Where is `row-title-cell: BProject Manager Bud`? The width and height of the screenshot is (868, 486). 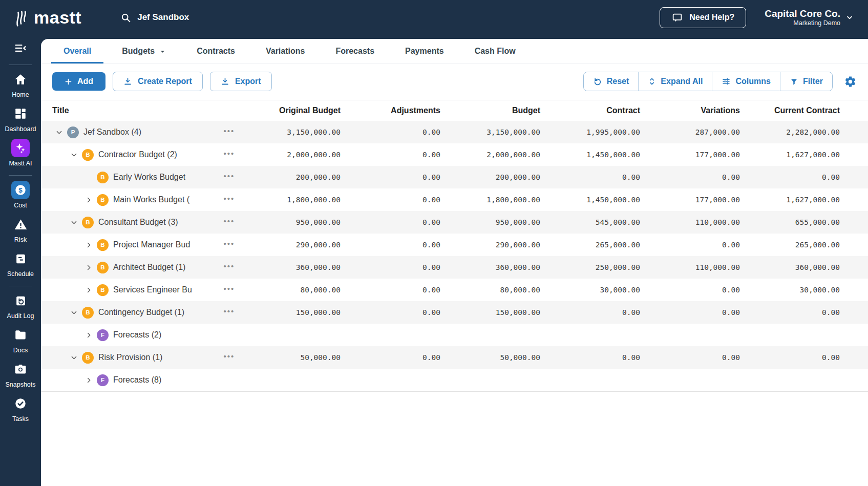 row-title-cell: BProject Manager Bud is located at coordinates (129, 245).